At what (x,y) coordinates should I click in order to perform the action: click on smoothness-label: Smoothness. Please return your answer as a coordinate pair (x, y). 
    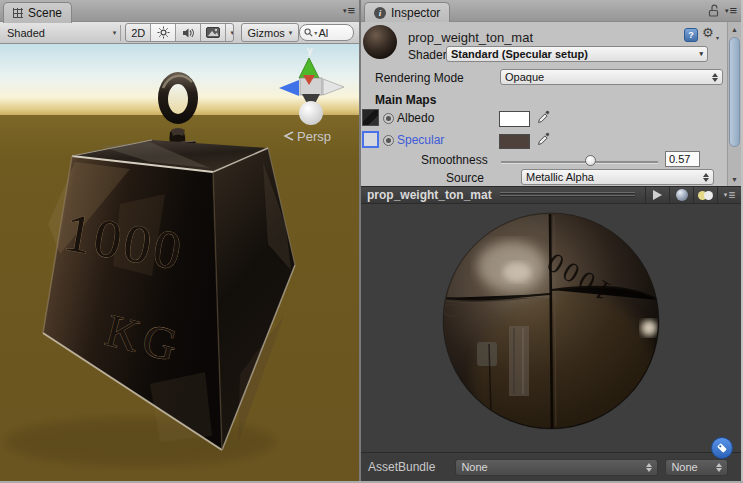
    Looking at the image, I should click on (454, 160).